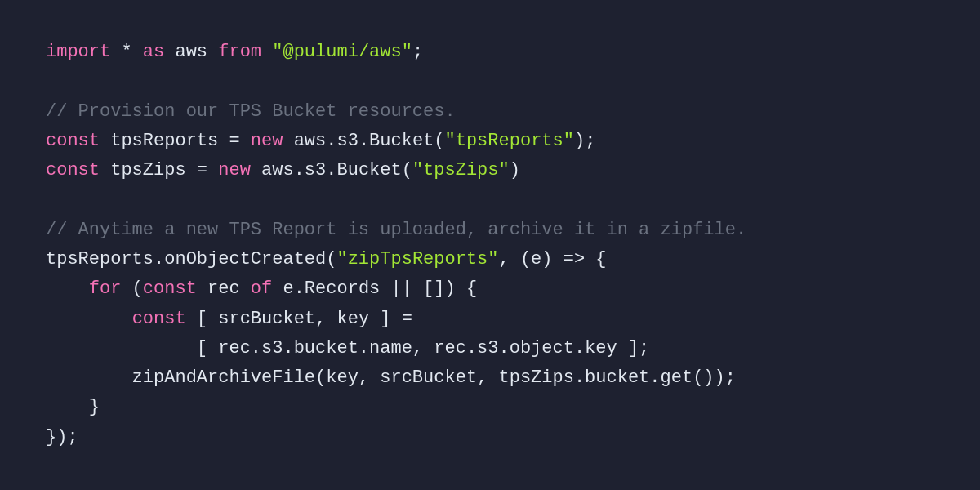 The image size is (980, 490). Describe the element at coordinates (234, 170) in the screenshot. I see `keyword-new2: new` at that location.